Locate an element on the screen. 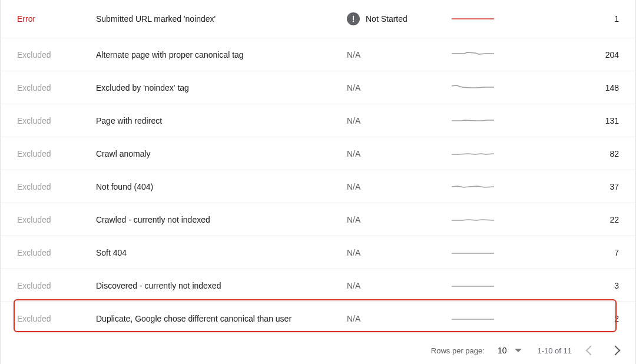  row-reason: Duplicate, Google chose different canoni… is located at coordinates (221, 319).